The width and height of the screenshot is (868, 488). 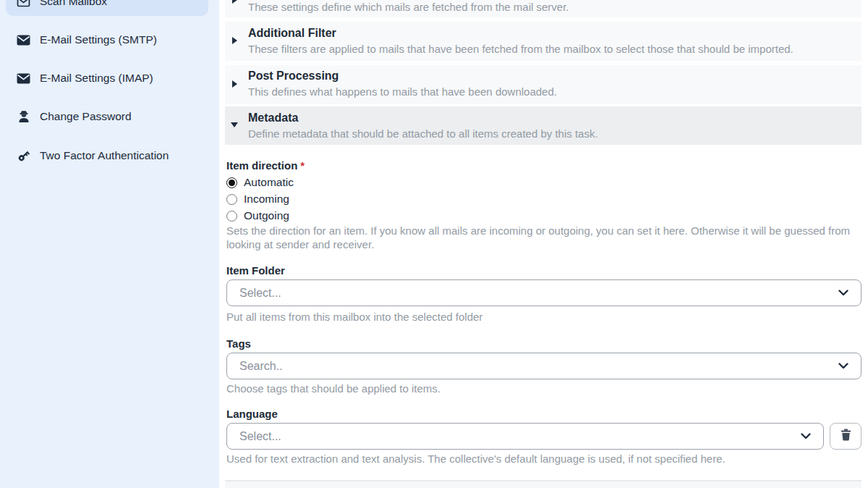 What do you see at coordinates (265, 165) in the screenshot?
I see `item-direction-label: Item direction*` at bounding box center [265, 165].